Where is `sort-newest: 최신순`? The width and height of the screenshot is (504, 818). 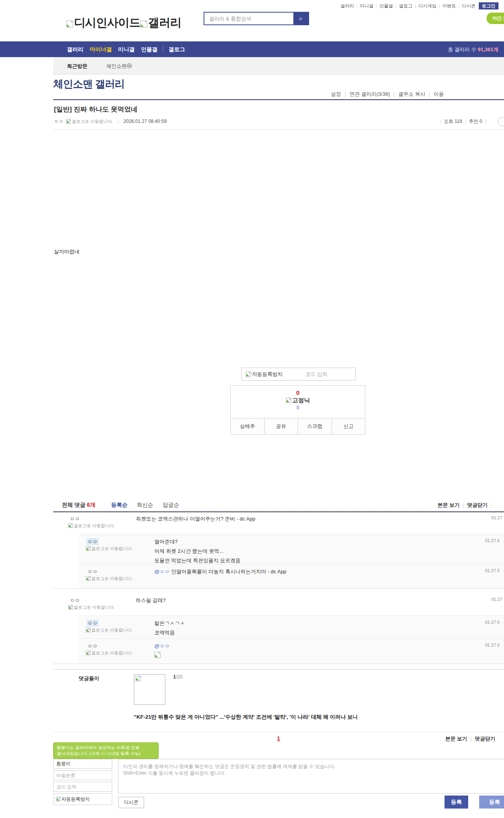 sort-newest: 최신순 is located at coordinates (145, 505).